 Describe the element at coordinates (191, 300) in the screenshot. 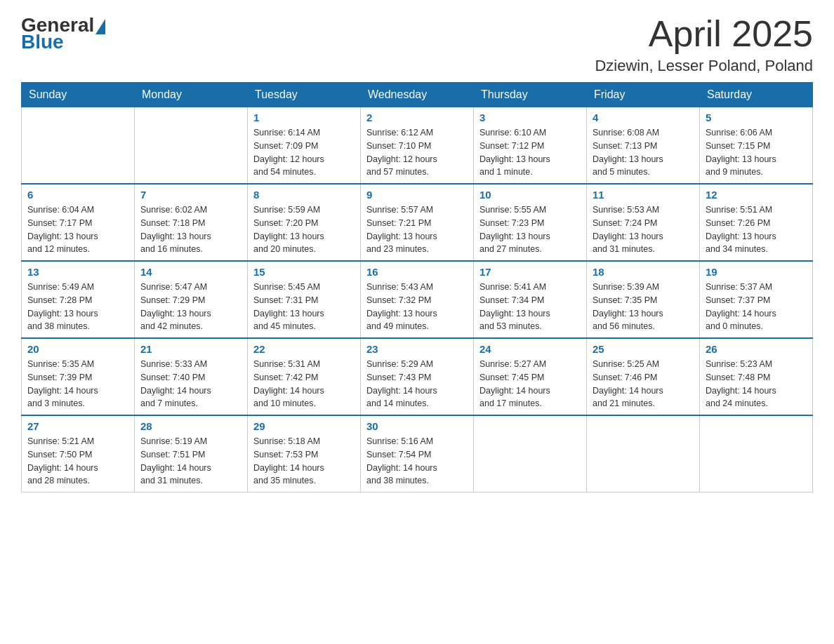

I see `calendar-cell: 14Sunrise: 5:47 AM Sunset: 7:29 PM Dayli…` at that location.